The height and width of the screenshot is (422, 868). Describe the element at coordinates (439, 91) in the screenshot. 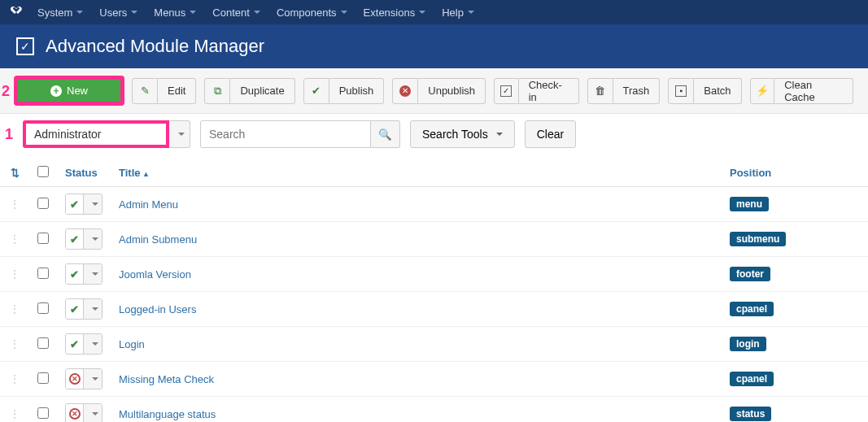

I see `unpublish-button: ✕ Unpublish` at that location.